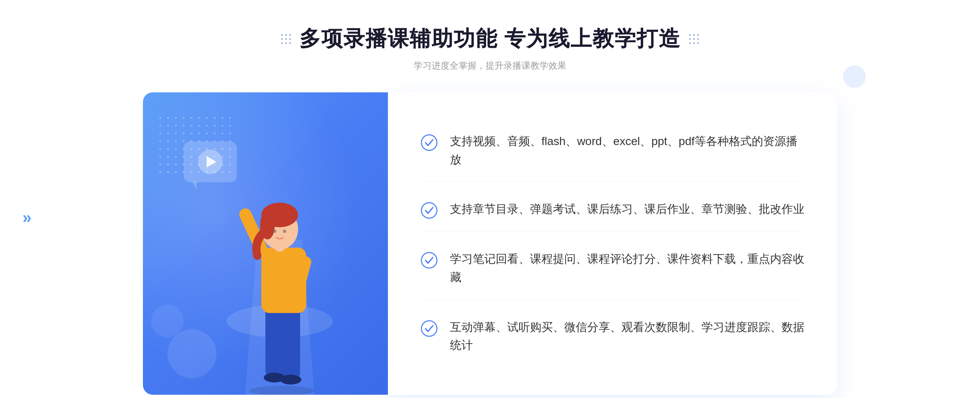 The height and width of the screenshot is (398, 980). I want to click on feature-text-4: 互动弹幕、试听购买、微信分享、观看次数限制、学习进度跟踪、数据统计, so click(627, 337).